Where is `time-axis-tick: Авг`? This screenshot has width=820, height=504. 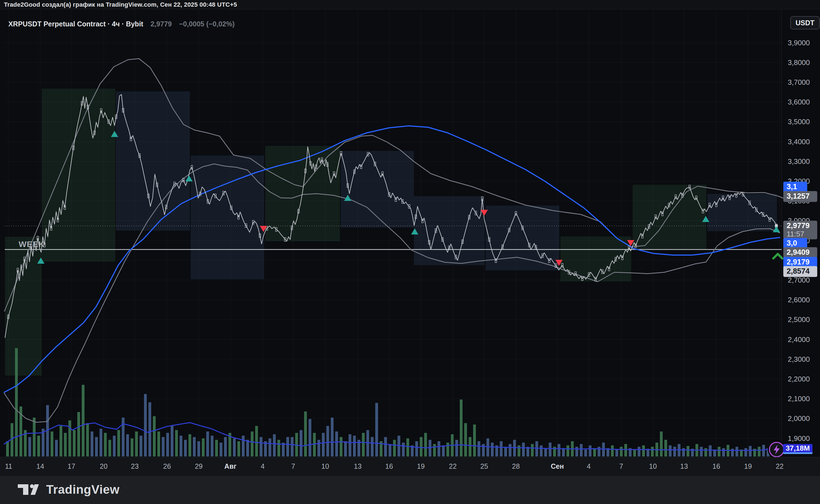
time-axis-tick: Авг is located at coordinates (230, 466).